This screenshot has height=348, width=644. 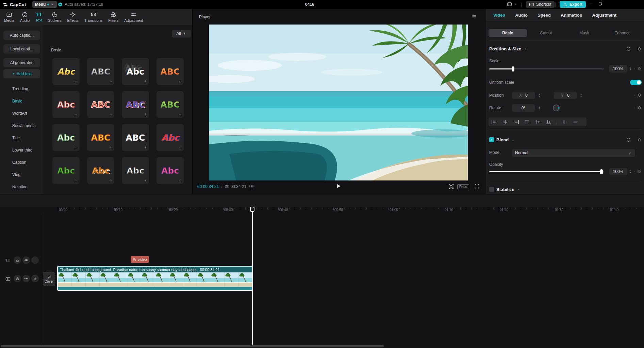 What do you see at coordinates (546, 33) in the screenshot?
I see `inspector-subtab-cutout: Cutout` at bounding box center [546, 33].